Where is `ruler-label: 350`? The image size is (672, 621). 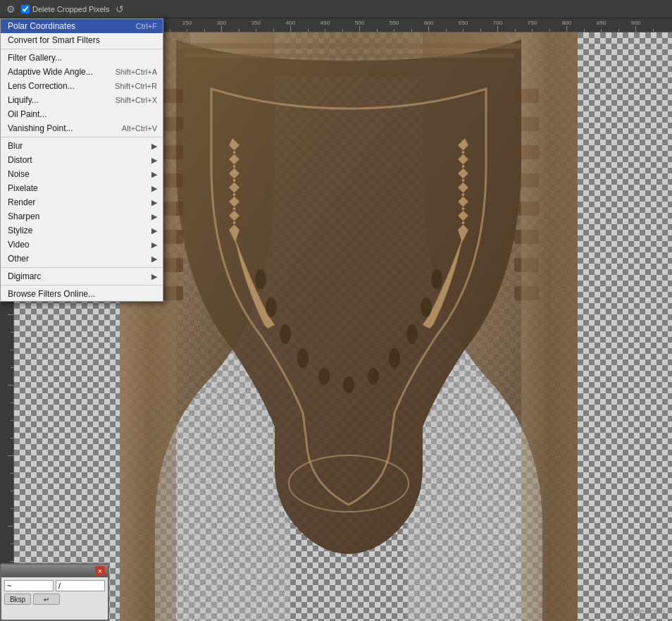
ruler-label: 350 is located at coordinates (256, 23).